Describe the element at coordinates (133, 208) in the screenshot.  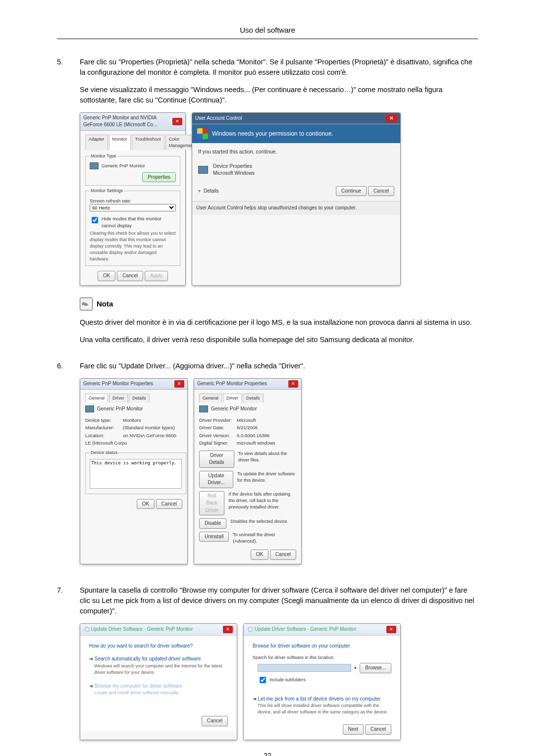
I see `refresh-rate-select: 60 Hertz` at that location.